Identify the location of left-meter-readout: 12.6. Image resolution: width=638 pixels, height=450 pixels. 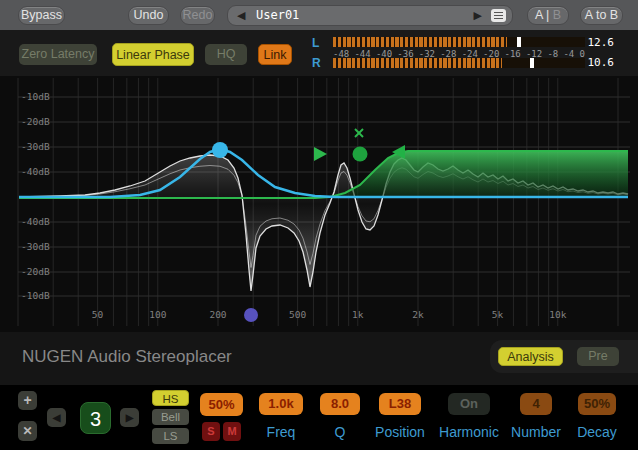
(594, 42).